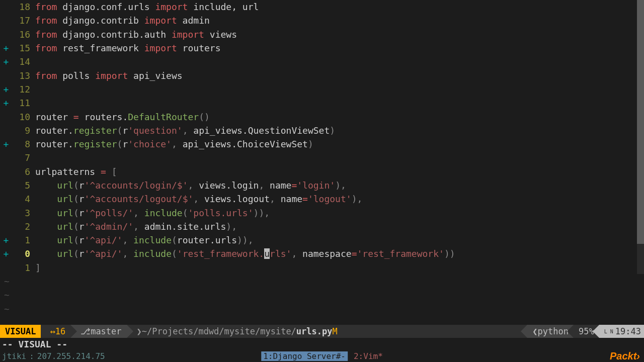 The width and height of the screenshot is (644, 362). What do you see at coordinates (322, 199) in the screenshot?
I see `code-line: 4 url(r'^accounts/logout/$', views.logou…` at bounding box center [322, 199].